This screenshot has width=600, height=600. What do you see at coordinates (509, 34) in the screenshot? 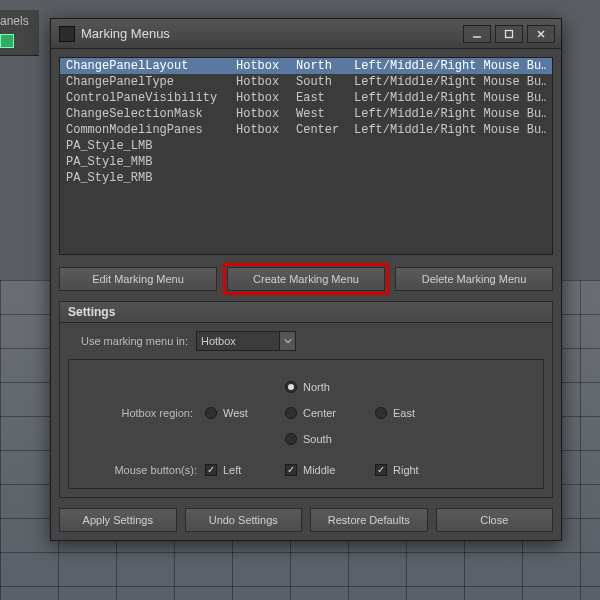
I see `maximize-icon` at bounding box center [509, 34].